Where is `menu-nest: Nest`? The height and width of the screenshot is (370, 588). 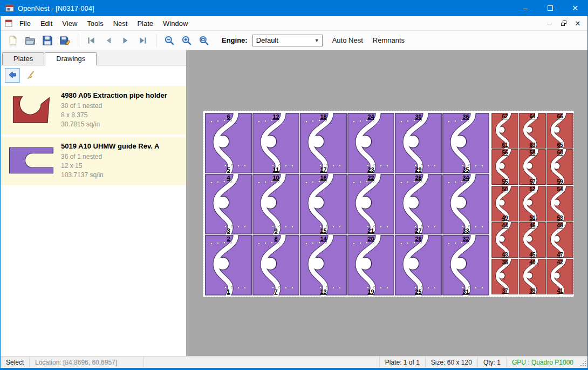 menu-nest: Nest is located at coordinates (121, 24).